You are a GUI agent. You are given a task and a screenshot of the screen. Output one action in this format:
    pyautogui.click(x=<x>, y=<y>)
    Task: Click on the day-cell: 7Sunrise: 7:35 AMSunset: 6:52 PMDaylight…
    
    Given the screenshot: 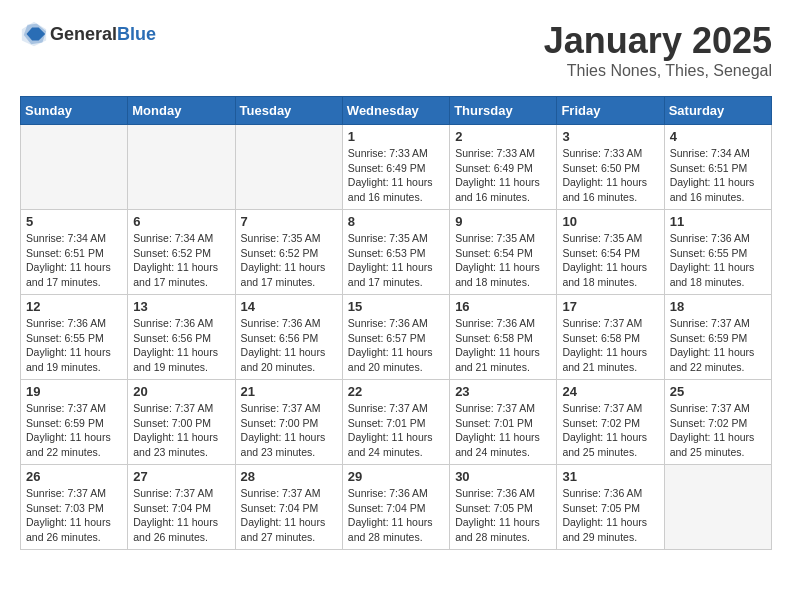 What is the action you would take?
    pyautogui.click(x=288, y=252)
    